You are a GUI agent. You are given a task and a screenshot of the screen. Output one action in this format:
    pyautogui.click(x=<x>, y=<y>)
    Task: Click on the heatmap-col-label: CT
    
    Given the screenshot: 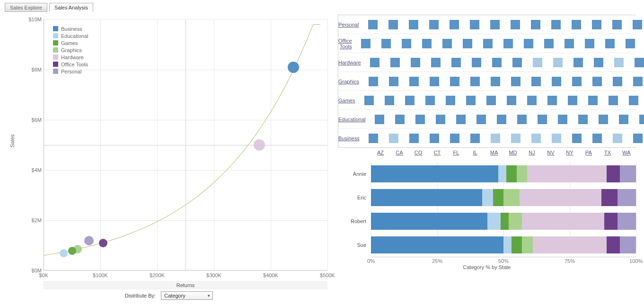 What is the action you would take?
    pyautogui.click(x=437, y=152)
    